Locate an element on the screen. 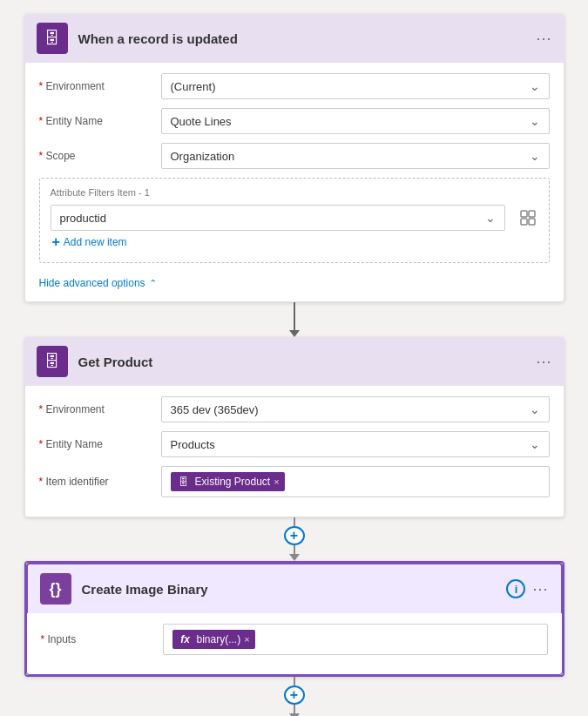 This screenshot has width=588, height=716. trigger-header: 🗄 When a record is updated ··· is located at coordinates (294, 38).